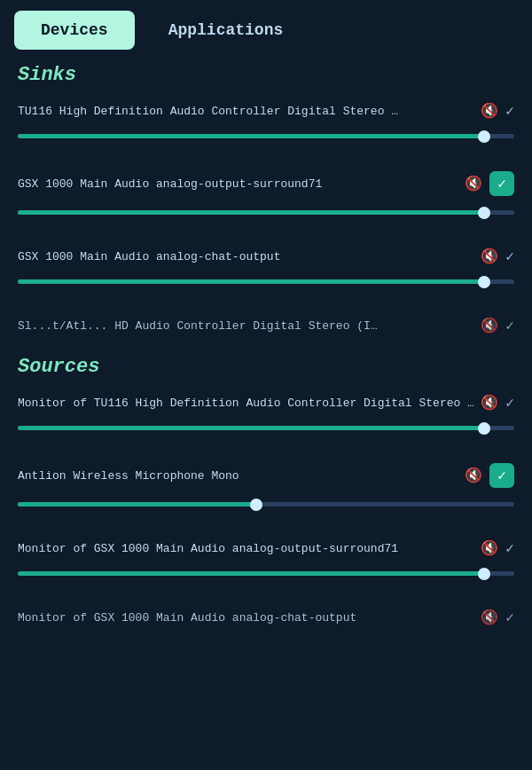 The height and width of the screenshot is (770, 532). What do you see at coordinates (510, 617) in the screenshot?
I see `source-4-check-icon: ✓` at bounding box center [510, 617].